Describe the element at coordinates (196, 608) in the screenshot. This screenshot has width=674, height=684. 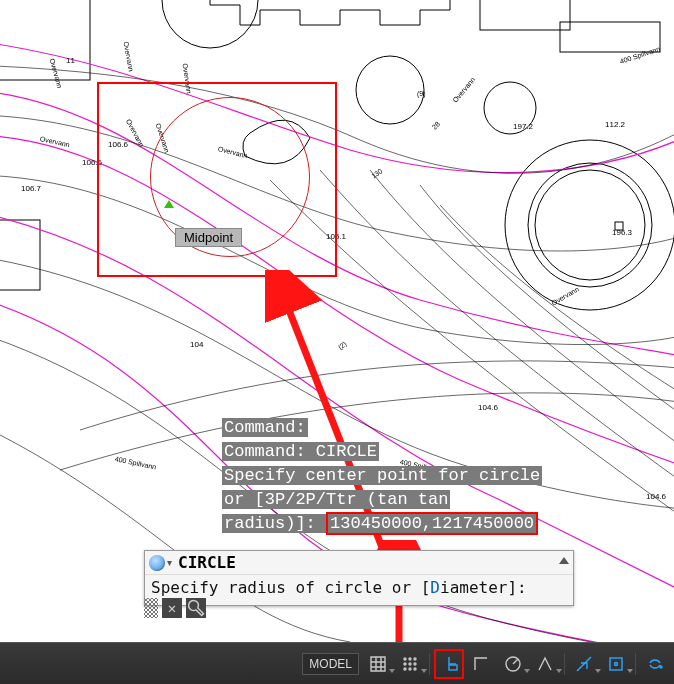
I see `command-line-customize-button` at that location.